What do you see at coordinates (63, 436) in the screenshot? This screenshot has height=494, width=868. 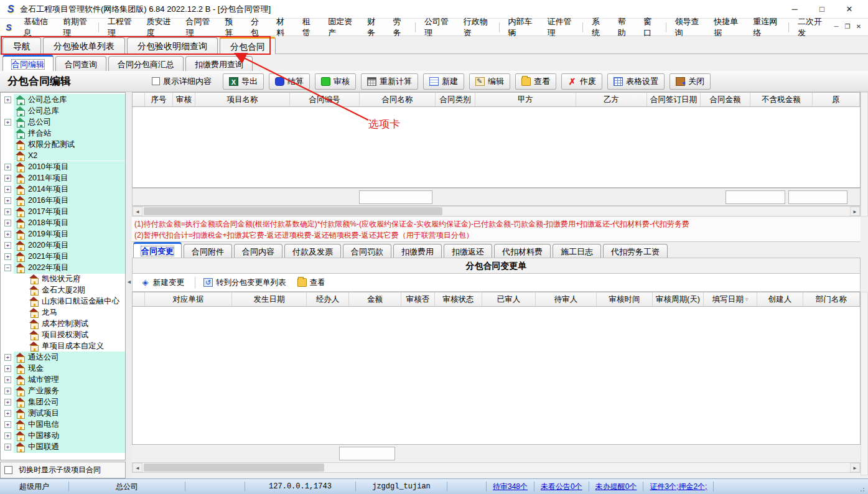 I see `tree-item-中国移动: +中国移动` at bounding box center [63, 436].